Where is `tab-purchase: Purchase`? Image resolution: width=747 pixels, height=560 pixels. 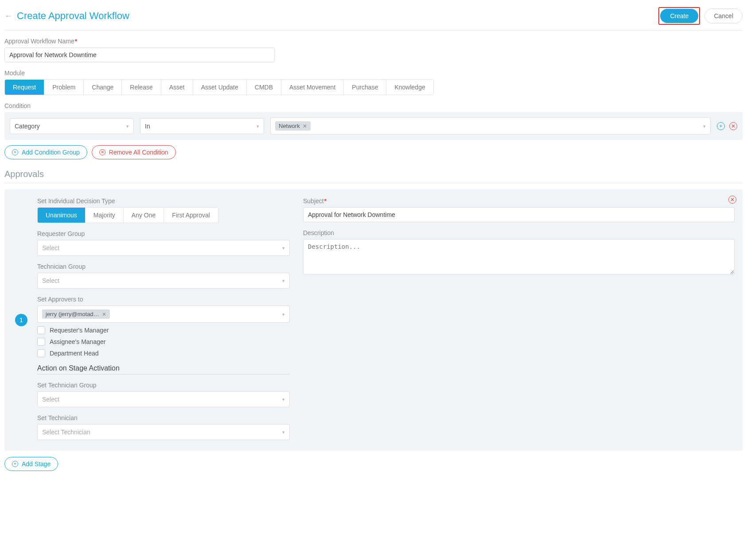
tab-purchase: Purchase is located at coordinates (365, 87).